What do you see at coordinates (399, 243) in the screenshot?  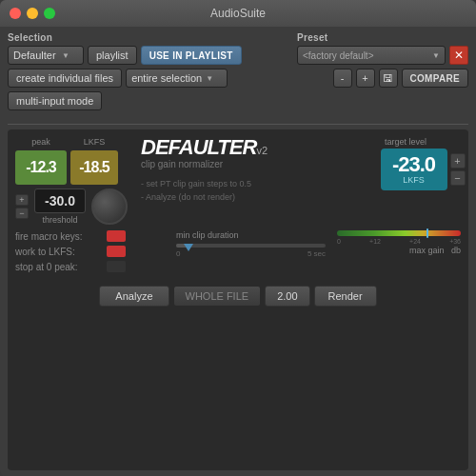 I see `gain-section: 0 +12 +24 +36 max gain db` at bounding box center [399, 243].